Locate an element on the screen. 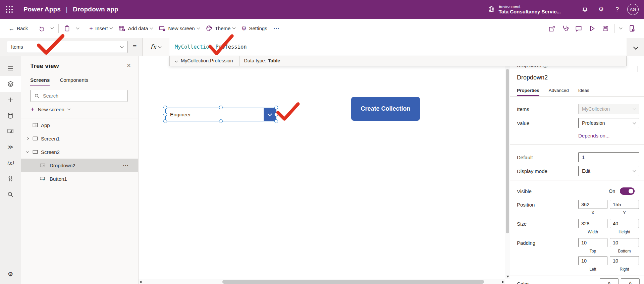 The height and width of the screenshot is (284, 644). rail-data-button is located at coordinates (10, 115).